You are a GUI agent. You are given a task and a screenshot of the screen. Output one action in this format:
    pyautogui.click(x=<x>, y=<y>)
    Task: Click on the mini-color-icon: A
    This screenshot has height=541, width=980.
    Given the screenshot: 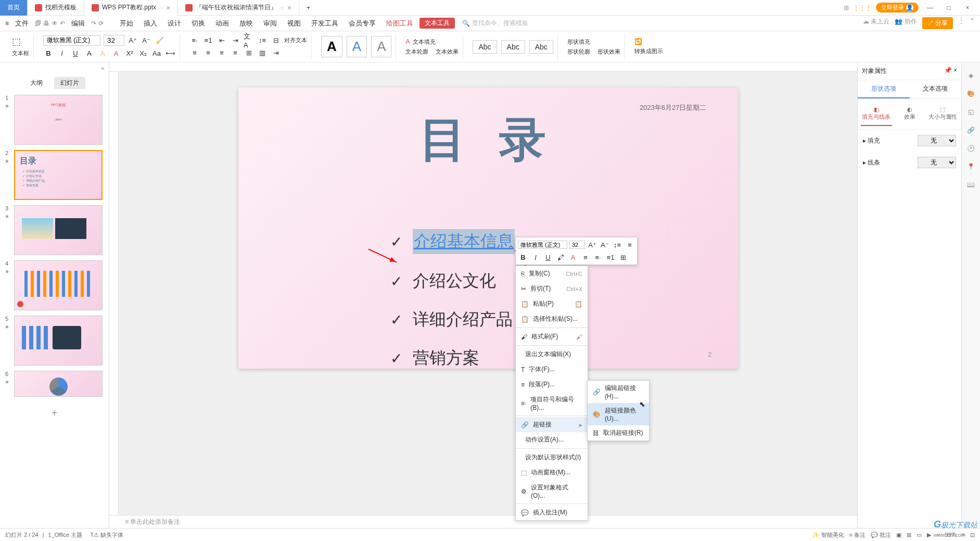 What is the action you would take?
    pyautogui.click(x=573, y=257)
    